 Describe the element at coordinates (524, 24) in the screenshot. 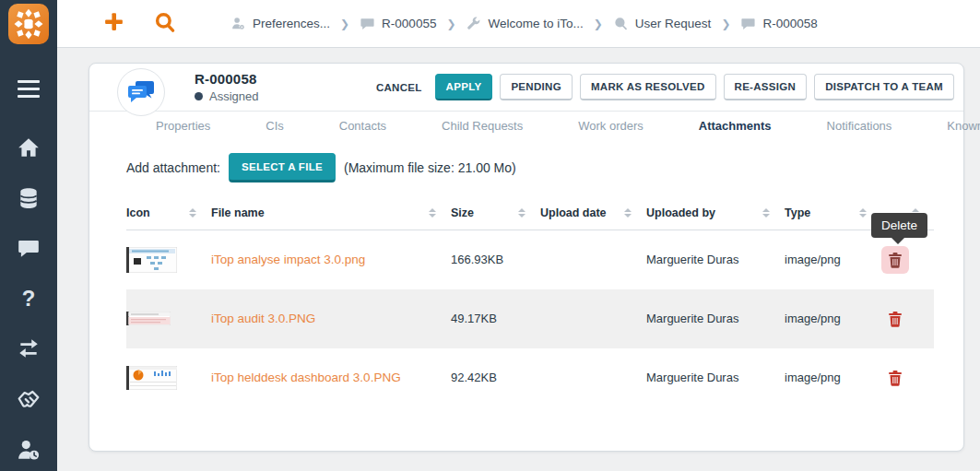

I see `breadcrumb-item-welcome: Welcome to iTo...` at that location.